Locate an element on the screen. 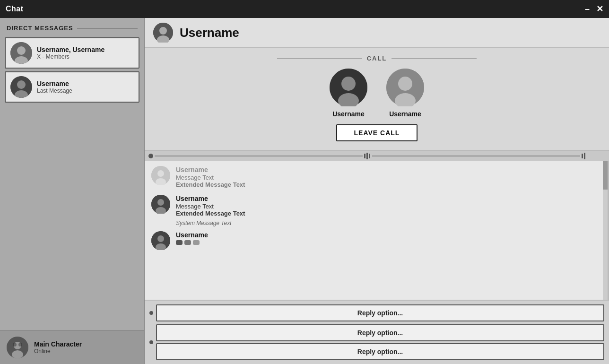  call-user-2: Username is located at coordinates (405, 93).